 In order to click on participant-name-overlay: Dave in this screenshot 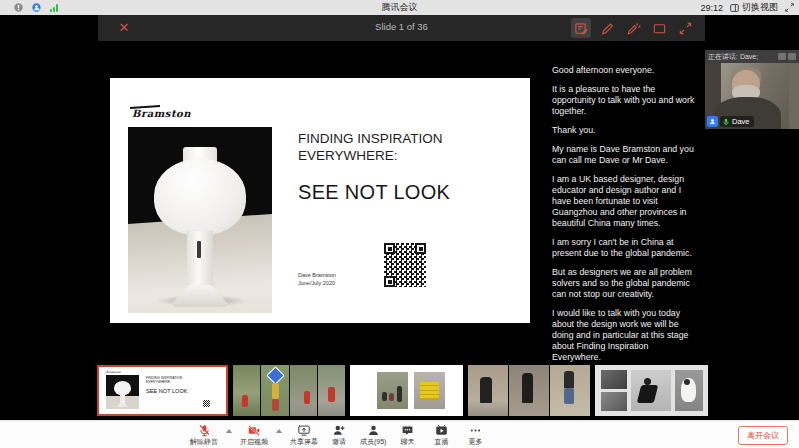, I will do `click(730, 122)`.